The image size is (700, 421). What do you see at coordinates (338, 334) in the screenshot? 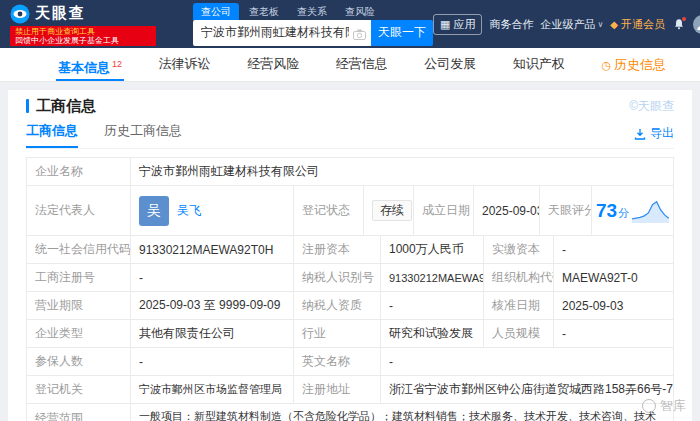
I see `industry-label: 行业` at bounding box center [338, 334].